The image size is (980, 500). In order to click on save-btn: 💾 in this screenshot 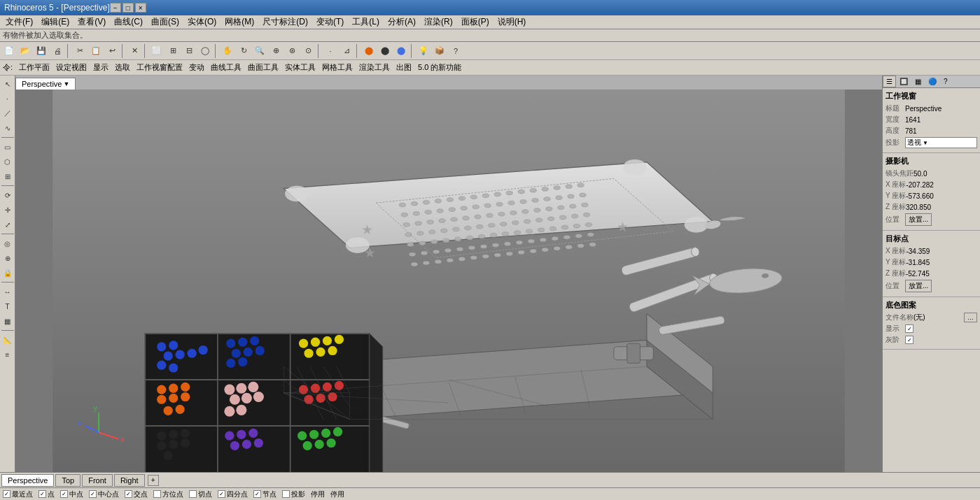, I will do `click(41, 51)`.